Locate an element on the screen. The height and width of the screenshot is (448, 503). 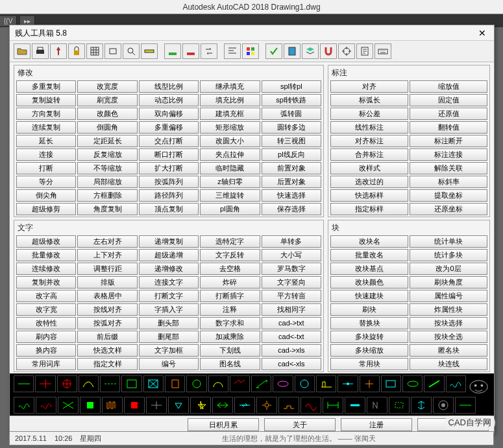
cmd-button: 连续修改 is located at coordinates (46, 268).